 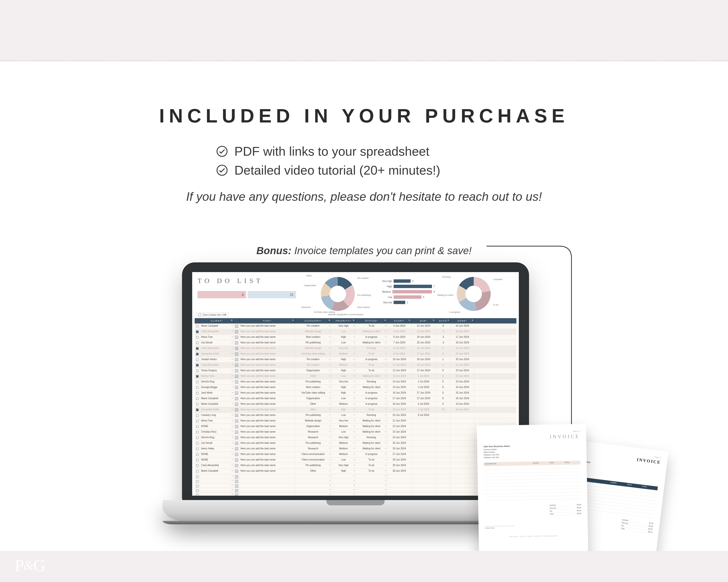 I want to click on table-row: Derrick King+Here you can add the task n…, so click(x=355, y=438).